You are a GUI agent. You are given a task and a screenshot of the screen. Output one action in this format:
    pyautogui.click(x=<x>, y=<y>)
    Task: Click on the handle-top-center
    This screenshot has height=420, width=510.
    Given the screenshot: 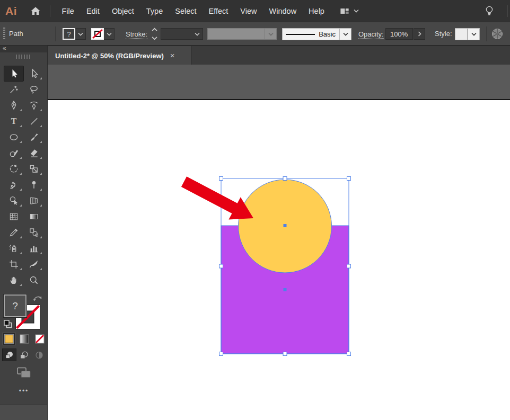 What is the action you would take?
    pyautogui.click(x=285, y=179)
    